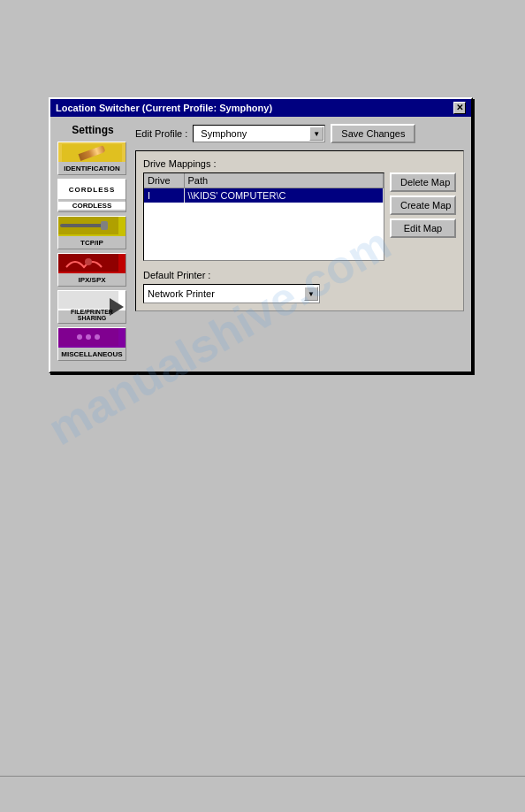 The image size is (525, 812). I want to click on drive-column-header: Drive, so click(164, 180).